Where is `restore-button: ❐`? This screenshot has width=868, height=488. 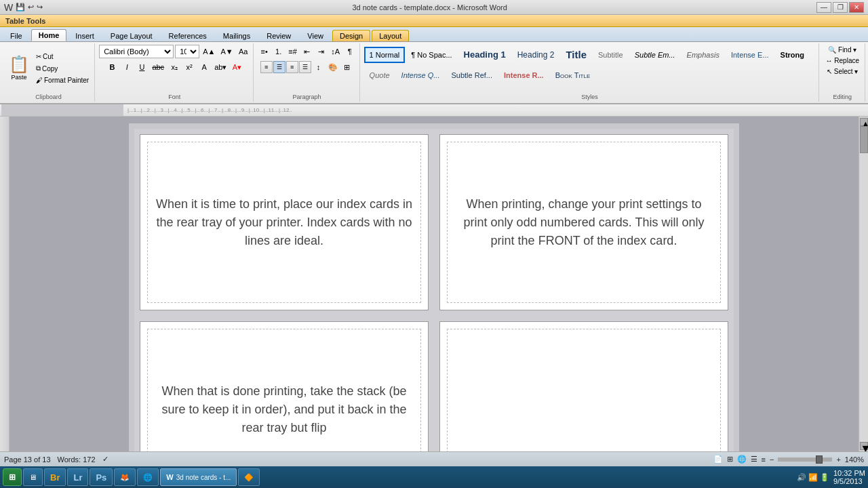
restore-button: ❐ is located at coordinates (840, 7).